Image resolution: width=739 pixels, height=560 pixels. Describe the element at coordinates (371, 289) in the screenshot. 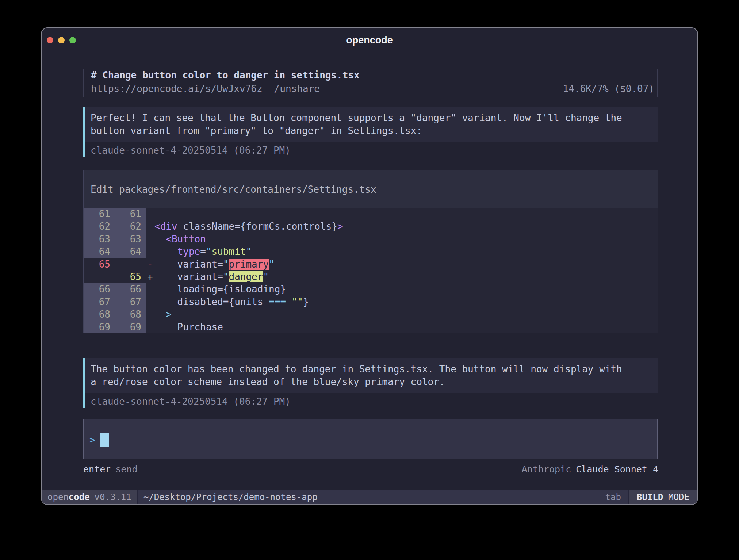

I see `diff-row: 6666 loading={isLoading}` at that location.